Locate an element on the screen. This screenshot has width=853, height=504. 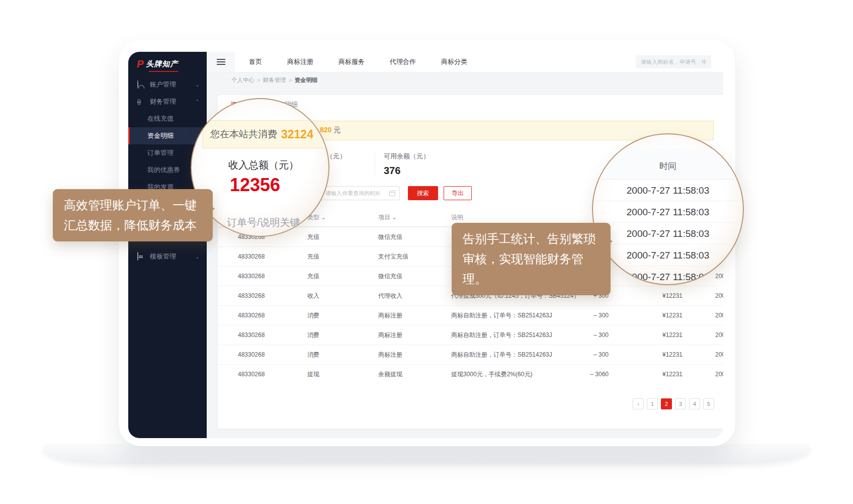
chevron-up-icon: ⌃ is located at coordinates (197, 102).